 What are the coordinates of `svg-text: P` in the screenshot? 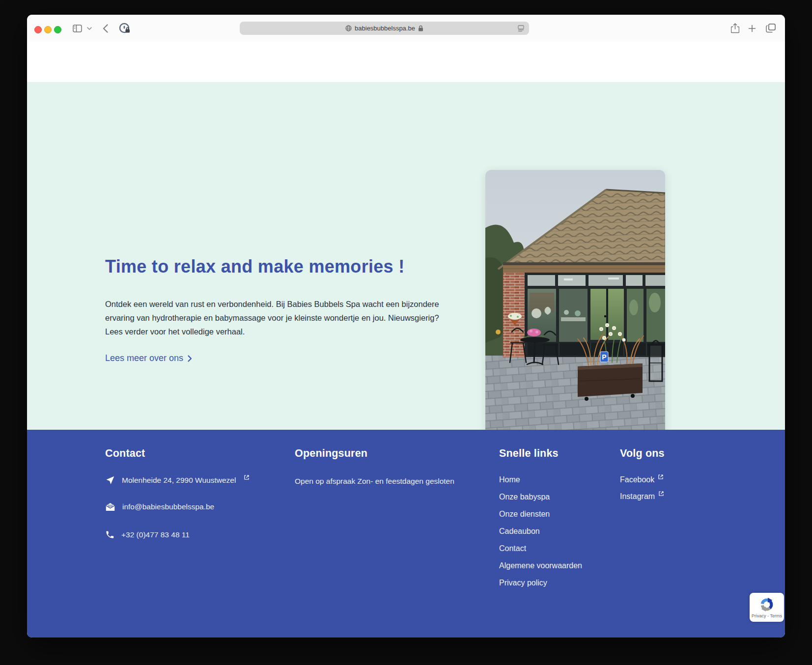 It's located at (604, 357).